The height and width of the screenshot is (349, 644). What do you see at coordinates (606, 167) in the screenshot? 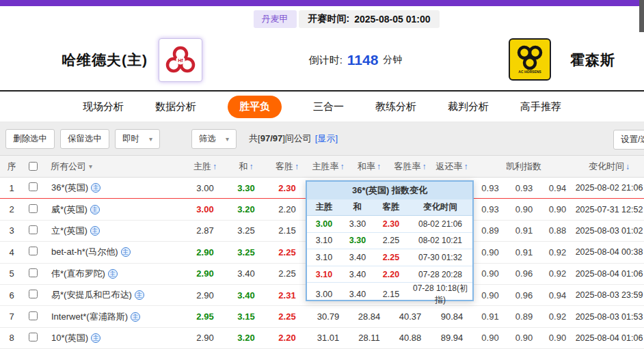
I see `col-change-time-label: 变化时间` at bounding box center [606, 167].